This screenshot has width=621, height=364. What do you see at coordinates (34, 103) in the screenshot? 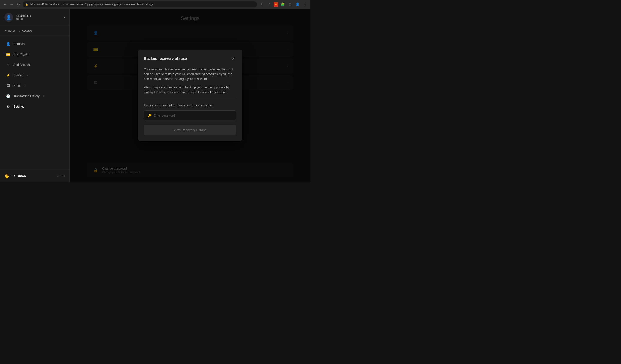
I see `nav-section: 👤 Portfolio 💳 Buy Crypto + Add Account ⚡…` at bounding box center [34, 103].